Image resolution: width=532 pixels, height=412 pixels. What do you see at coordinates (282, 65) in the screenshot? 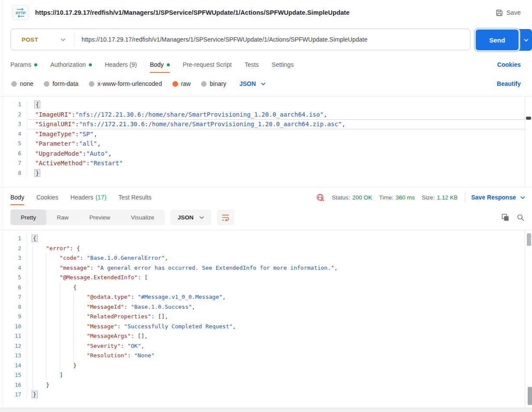
I see `tab-label: Settings` at bounding box center [282, 65].